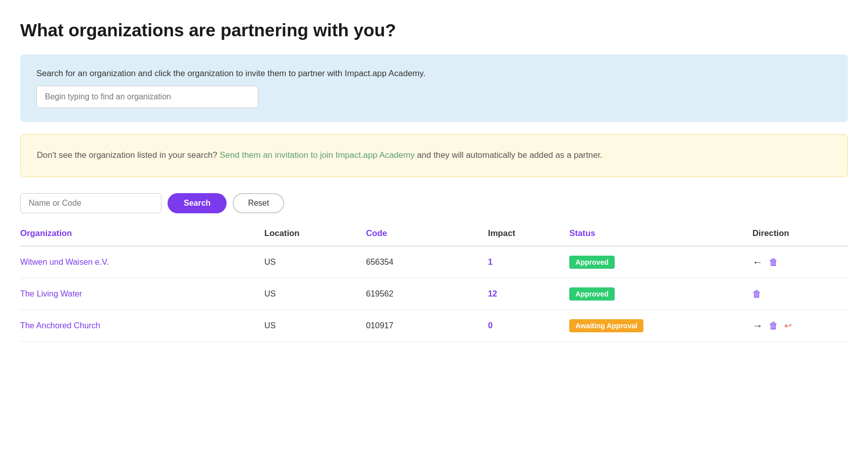  What do you see at coordinates (427, 326) in the screenshot?
I see `cell-code-2: 010917` at bounding box center [427, 326].